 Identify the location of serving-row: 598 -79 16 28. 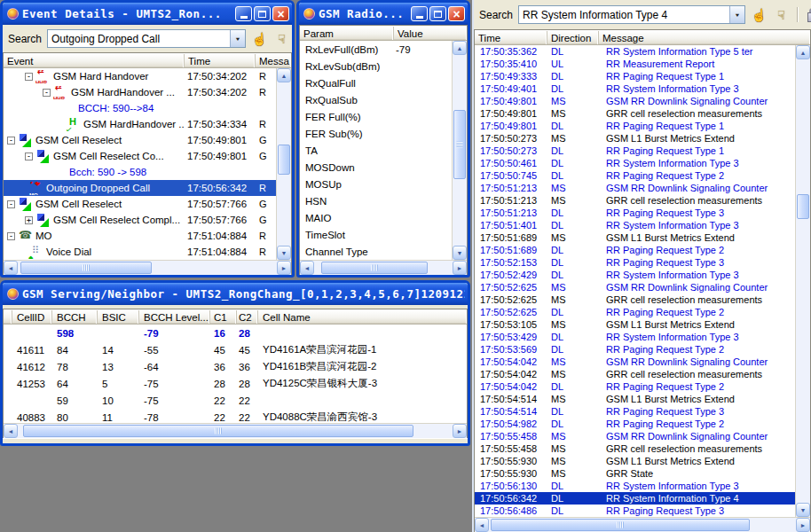
(235, 333).